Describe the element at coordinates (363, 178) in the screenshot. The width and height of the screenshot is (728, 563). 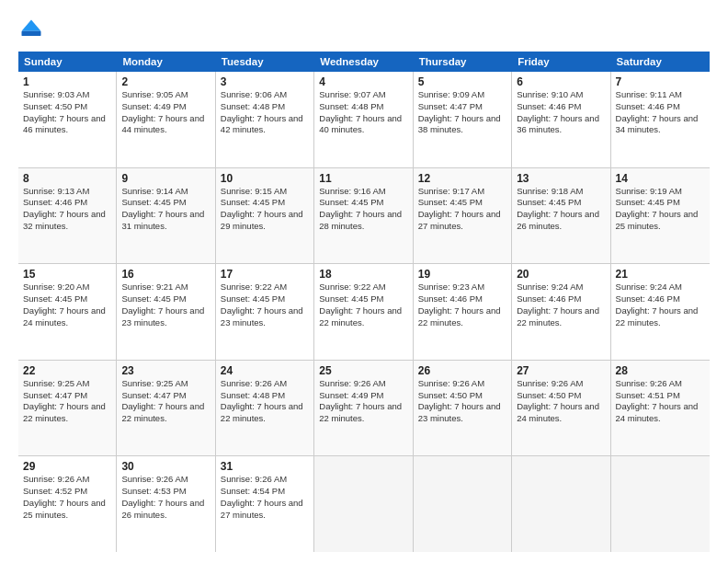
I see `day-number: 11` at that location.